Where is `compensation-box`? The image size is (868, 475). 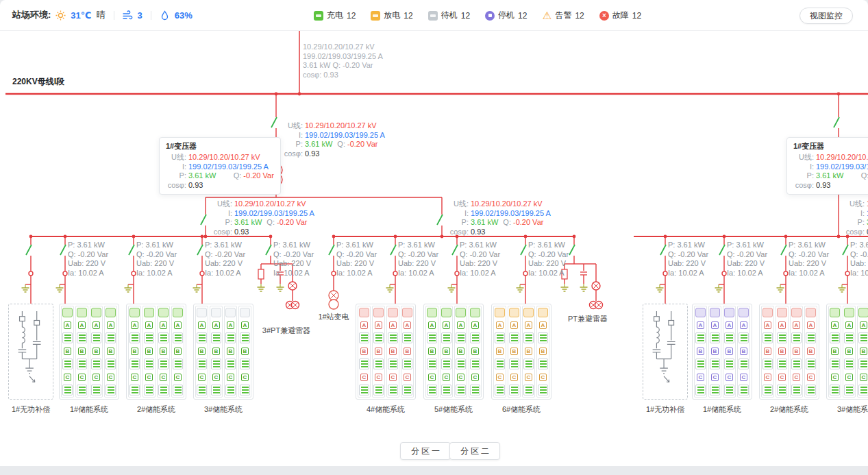 compensation-box is located at coordinates (665, 352).